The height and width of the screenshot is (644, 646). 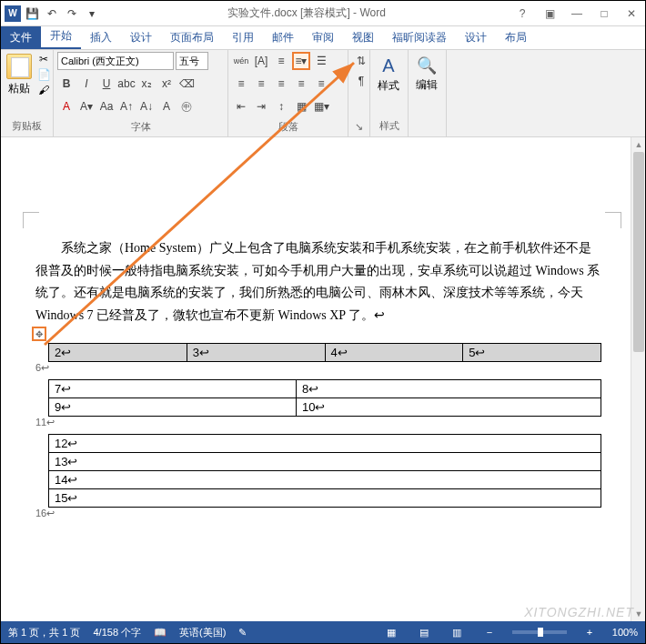 I want to click on find-button: 🔍 编辑, so click(x=427, y=75).